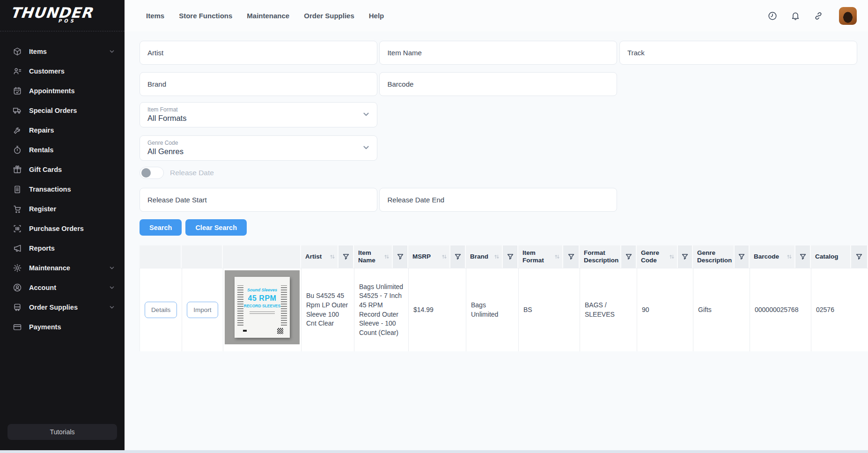 The image size is (868, 453). I want to click on topnav-store-functions: Store Functions, so click(206, 16).